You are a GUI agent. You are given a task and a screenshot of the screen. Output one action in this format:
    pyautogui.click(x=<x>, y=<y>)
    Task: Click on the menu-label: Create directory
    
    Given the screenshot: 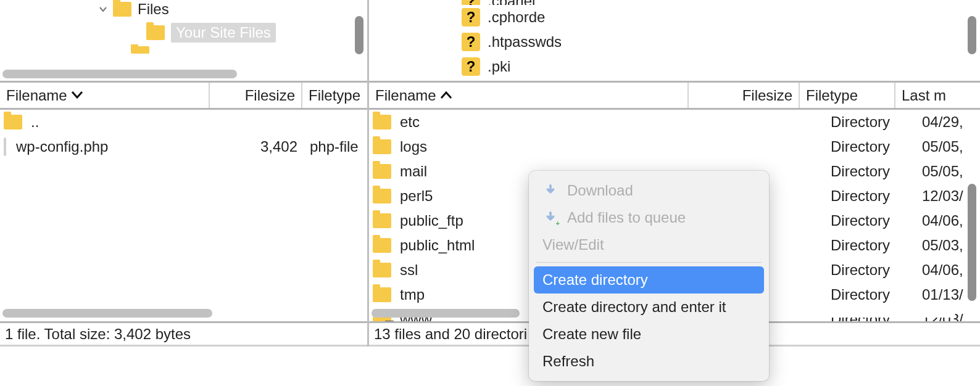 What is the action you would take?
    pyautogui.click(x=595, y=280)
    